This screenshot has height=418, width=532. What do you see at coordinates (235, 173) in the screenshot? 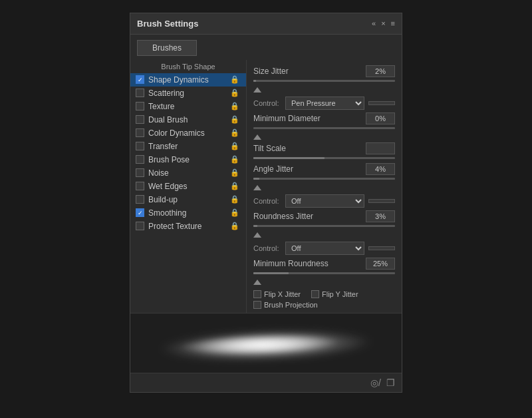
I see `lock-icon-noise: 🔒` at bounding box center [235, 173].